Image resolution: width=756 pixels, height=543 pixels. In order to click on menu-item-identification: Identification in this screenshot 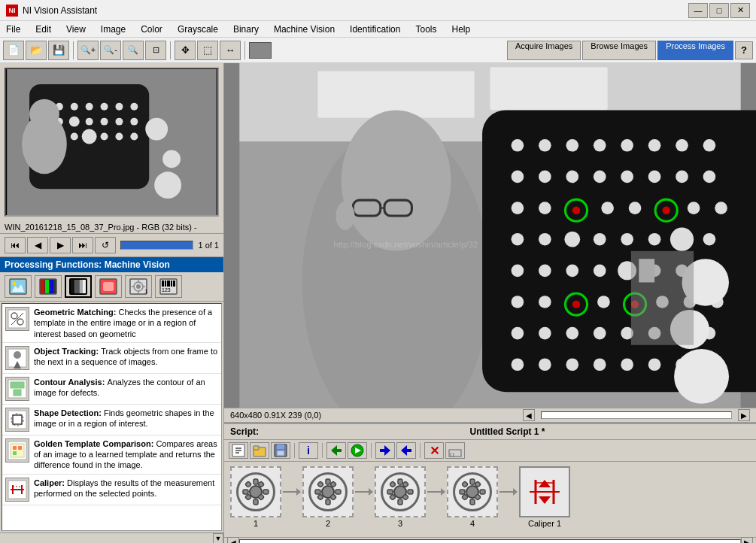, I will do `click(375, 29)`.